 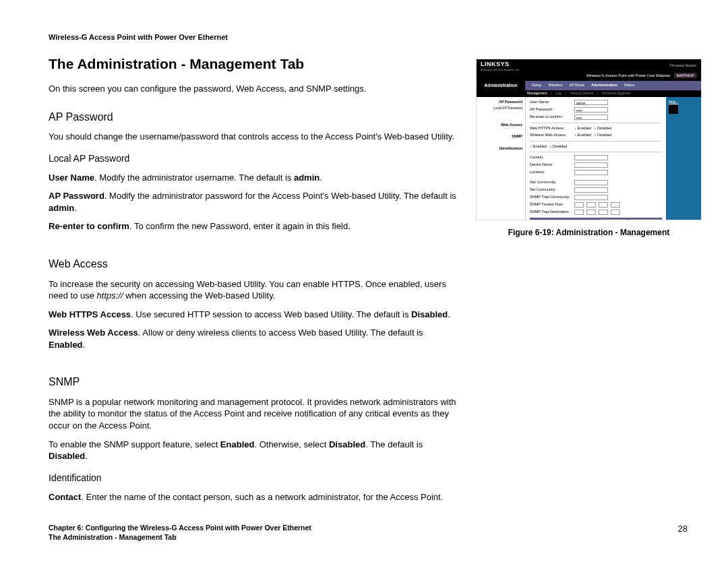 What do you see at coordinates (683, 529) in the screenshot?
I see `page-number: 28` at bounding box center [683, 529].